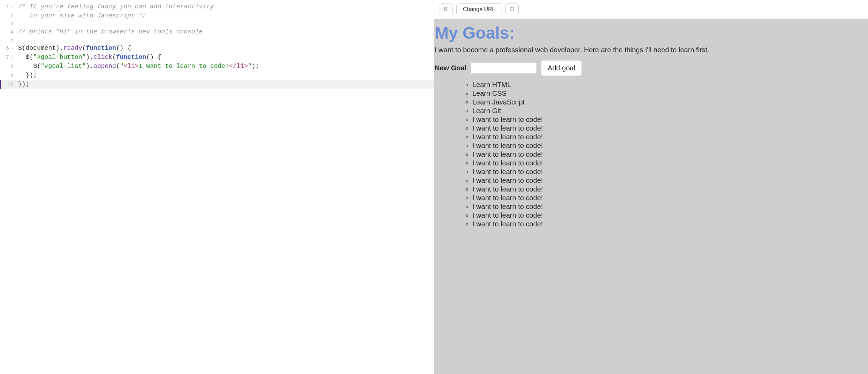 The height and width of the screenshot is (374, 868). I want to click on code-line: 9 });, so click(217, 75).